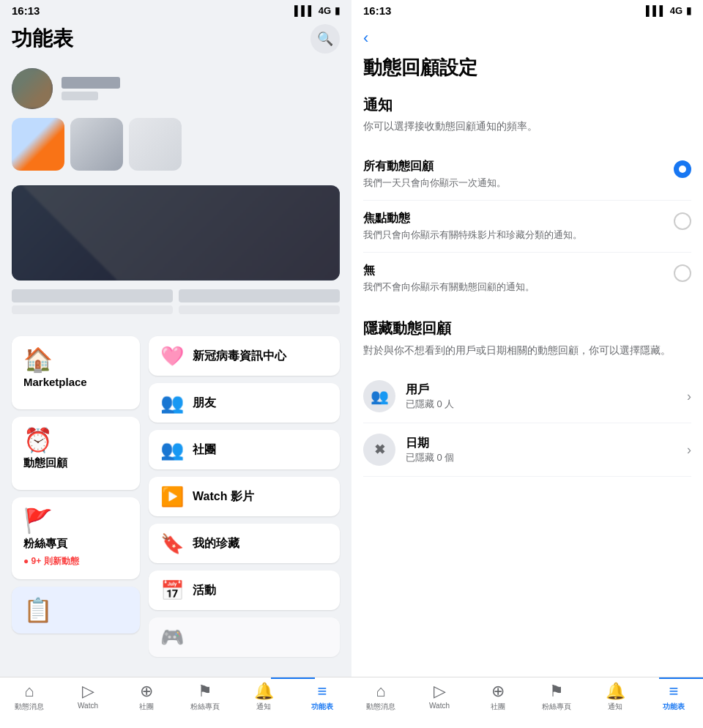 This screenshot has height=728, width=703. Describe the element at coordinates (682, 273) in the screenshot. I see `radio-none-circle` at that location.